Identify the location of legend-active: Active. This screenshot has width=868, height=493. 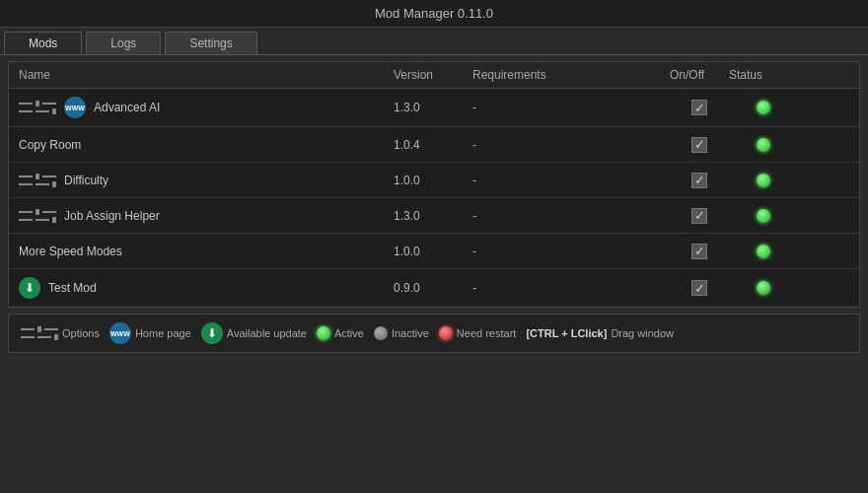
(340, 333).